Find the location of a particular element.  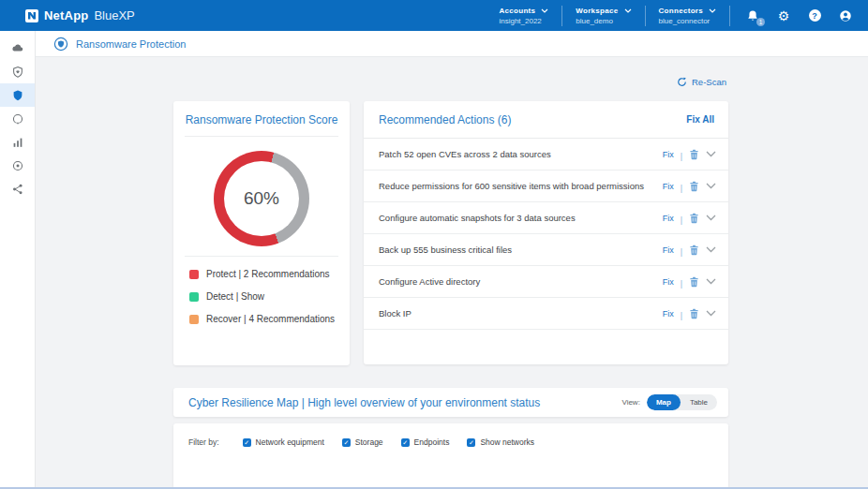

workspace-menu: Workspace blue_demo is located at coordinates (604, 16).